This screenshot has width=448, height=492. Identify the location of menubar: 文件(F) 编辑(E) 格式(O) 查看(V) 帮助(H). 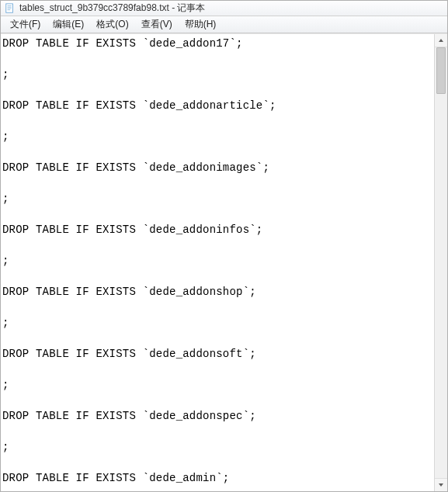
(224, 25).